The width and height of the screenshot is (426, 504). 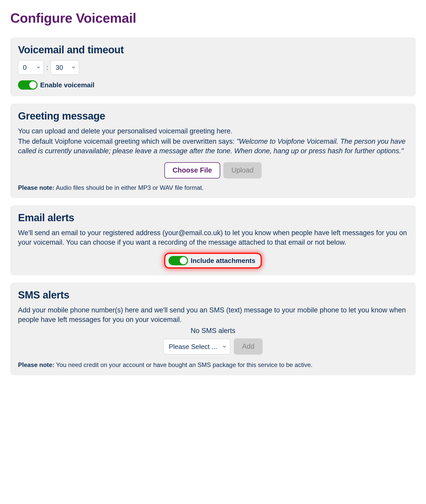 What do you see at coordinates (213, 315) in the screenshot?
I see `sms-alerts-desc: Add your mobile phone number(s) here and…` at bounding box center [213, 315].